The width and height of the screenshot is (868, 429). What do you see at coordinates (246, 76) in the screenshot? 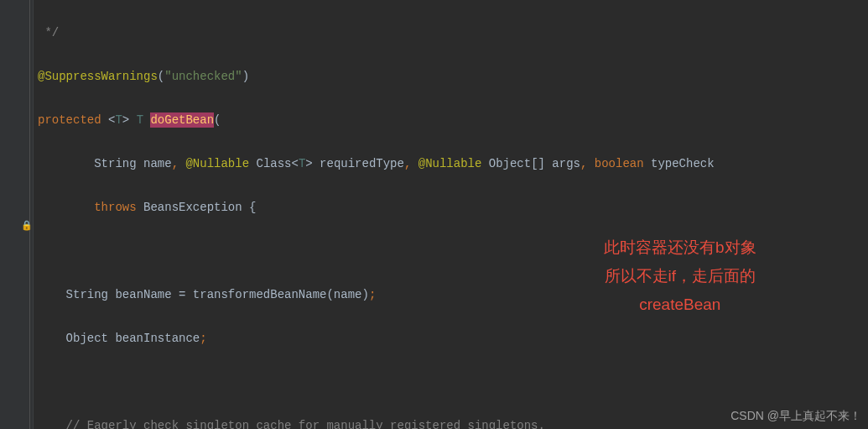
I see `paren: )` at bounding box center [246, 76].